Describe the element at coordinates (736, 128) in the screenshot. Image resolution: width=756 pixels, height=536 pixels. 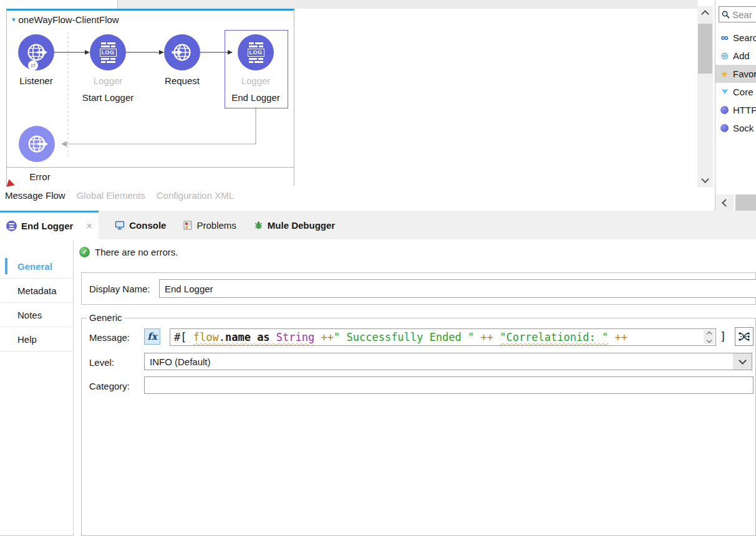
I see `palette-item-sockets: Sock` at that location.